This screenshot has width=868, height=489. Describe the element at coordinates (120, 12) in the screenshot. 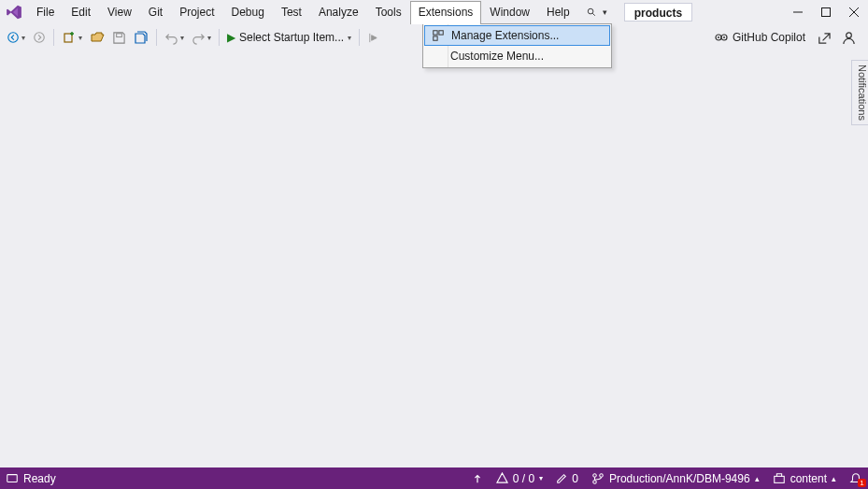

I see `menu-view: View` at that location.